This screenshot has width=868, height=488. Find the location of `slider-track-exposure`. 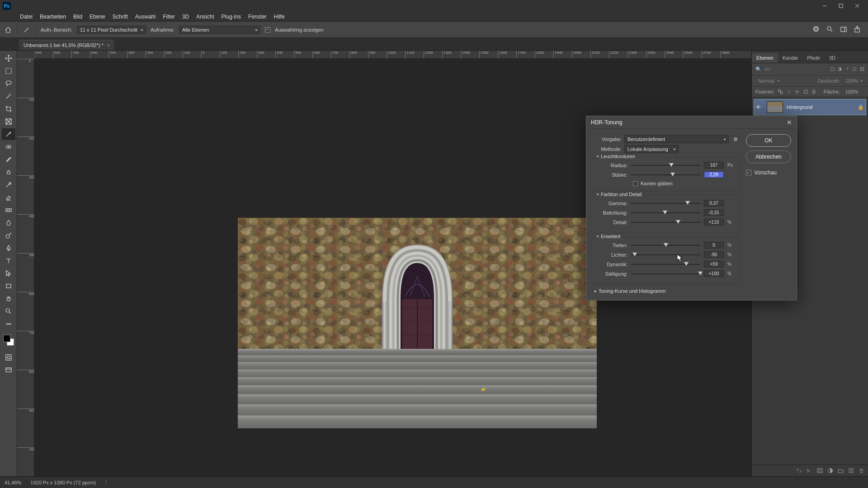

slider-track-exposure is located at coordinates (665, 213).